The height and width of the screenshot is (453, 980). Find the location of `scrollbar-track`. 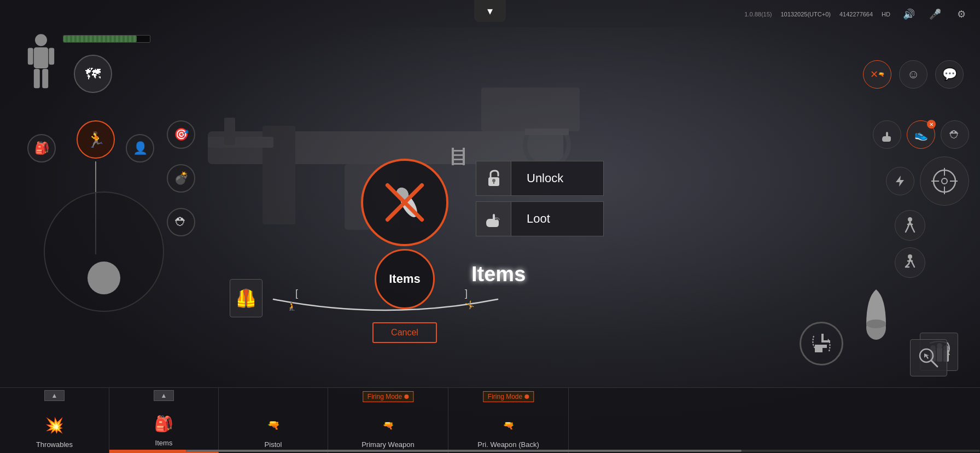

scrollbar-track is located at coordinates (583, 451).